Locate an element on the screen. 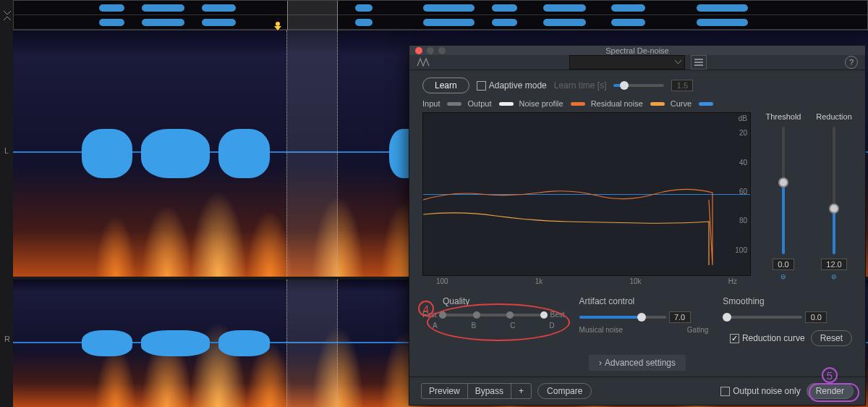  threshold-slider: Threshold 0.0 ⊖ is located at coordinates (783, 196).